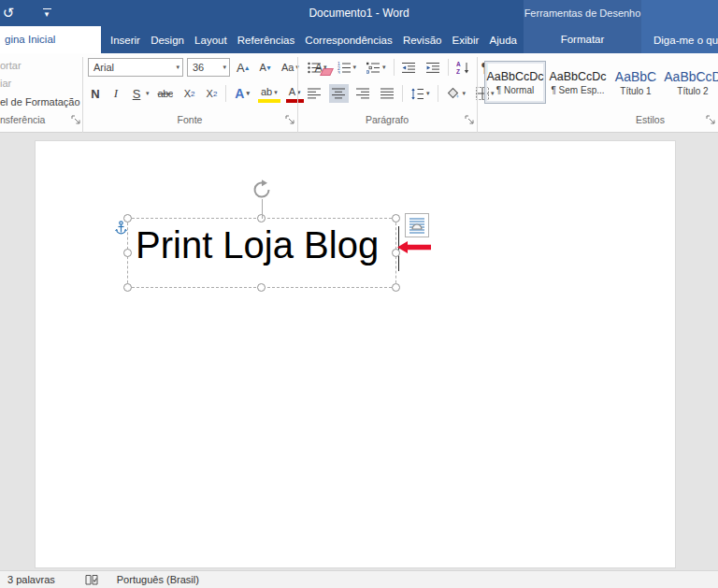  Describe the element at coordinates (464, 67) in the screenshot. I see `sort-az-icon: A Z` at that location.